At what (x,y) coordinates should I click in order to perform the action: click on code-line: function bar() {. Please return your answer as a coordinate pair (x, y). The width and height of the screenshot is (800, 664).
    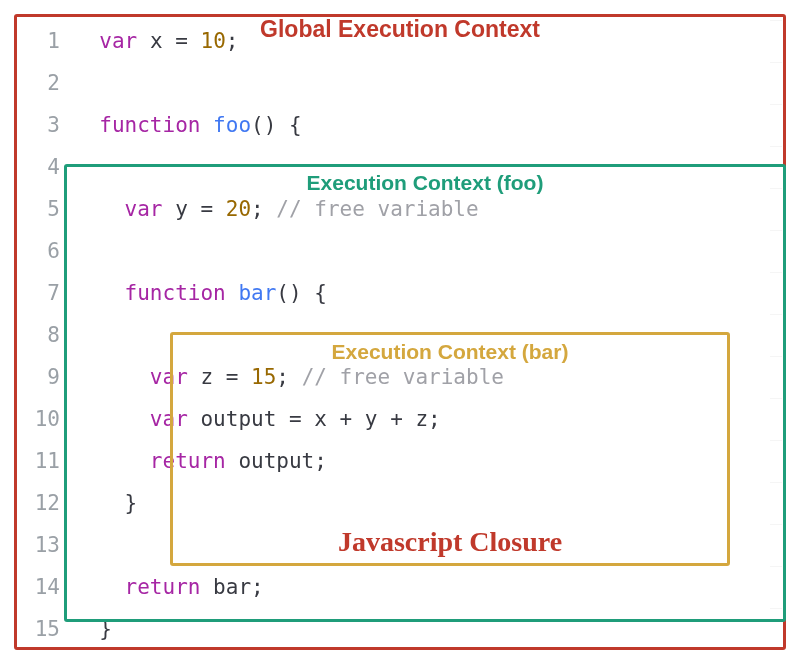
    Looking at the image, I should click on (431, 293).